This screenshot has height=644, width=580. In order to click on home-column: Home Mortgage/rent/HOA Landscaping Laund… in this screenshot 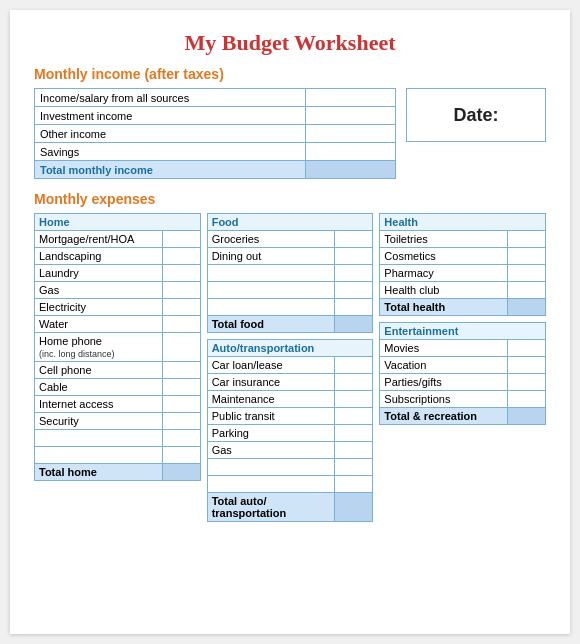, I will do `click(118, 347)`.